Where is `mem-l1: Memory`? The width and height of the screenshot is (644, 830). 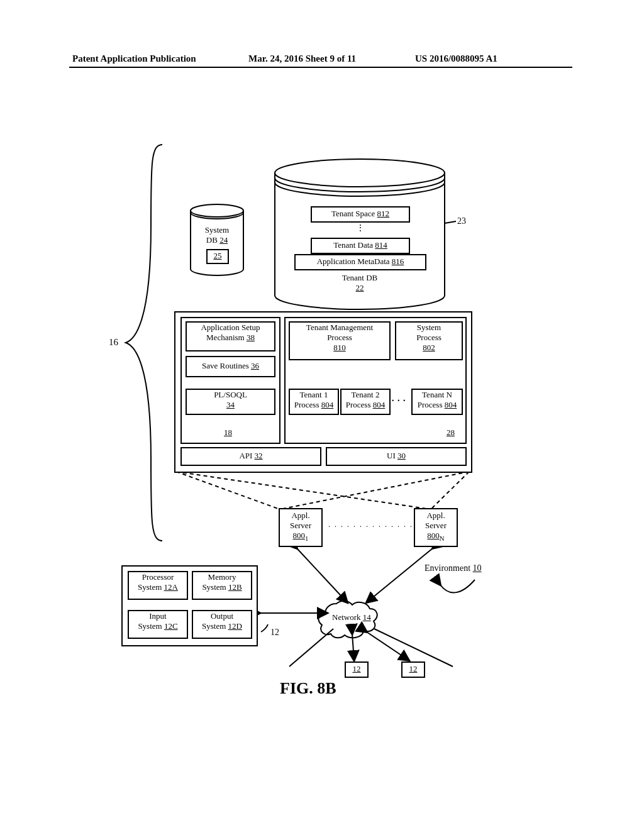 mem-l1: Memory is located at coordinates (223, 577).